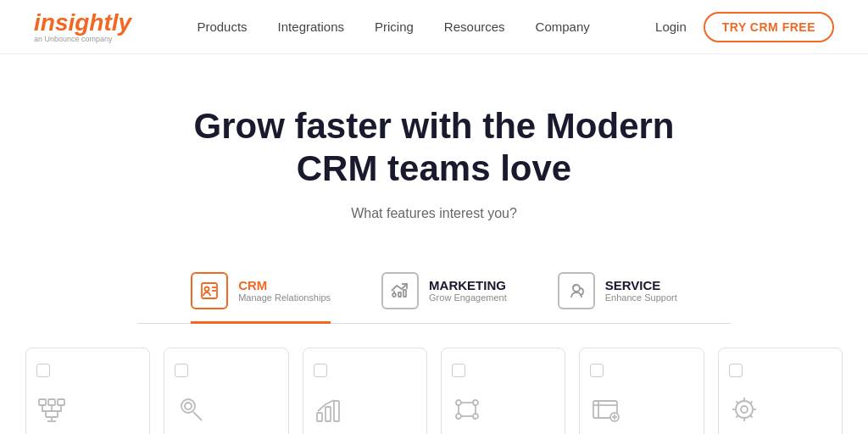  I want to click on marketing-tab-labels: MARKETING Grow Engagement, so click(468, 290).